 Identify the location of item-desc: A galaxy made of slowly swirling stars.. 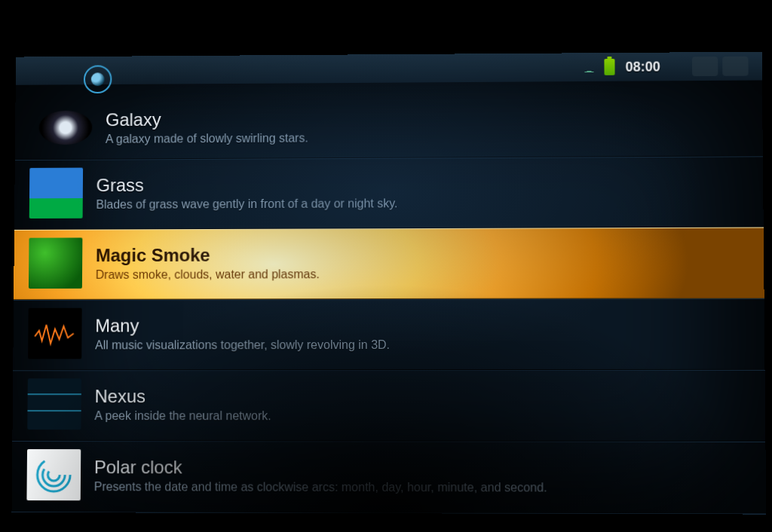
(427, 137).